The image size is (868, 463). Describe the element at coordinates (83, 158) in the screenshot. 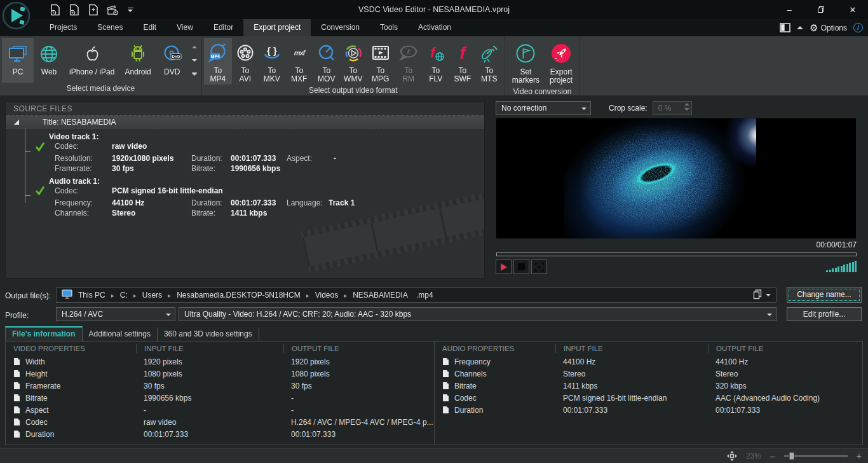

I see `video-resolution-label: Resolution:` at that location.